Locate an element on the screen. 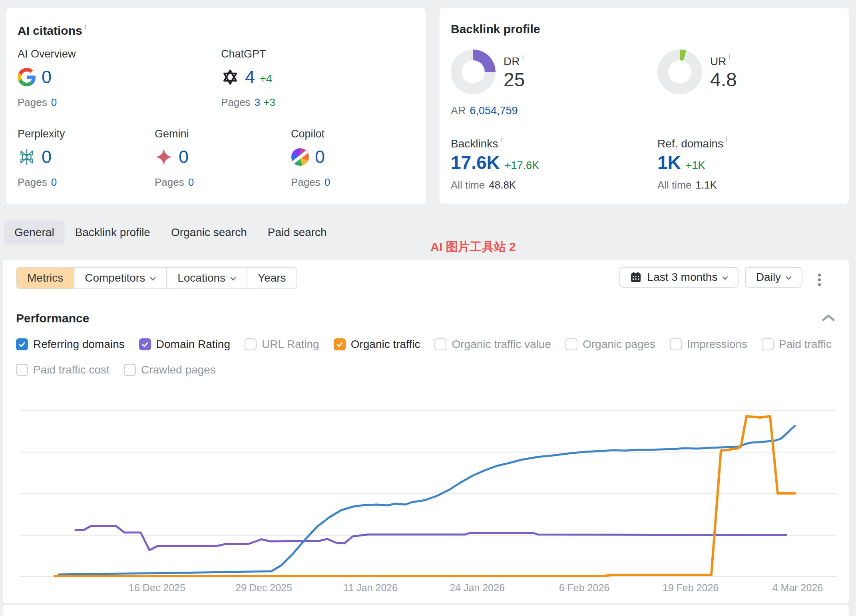 Image resolution: width=856 pixels, height=616 pixels. ai-source-label: Perplexity is located at coordinates (42, 134).